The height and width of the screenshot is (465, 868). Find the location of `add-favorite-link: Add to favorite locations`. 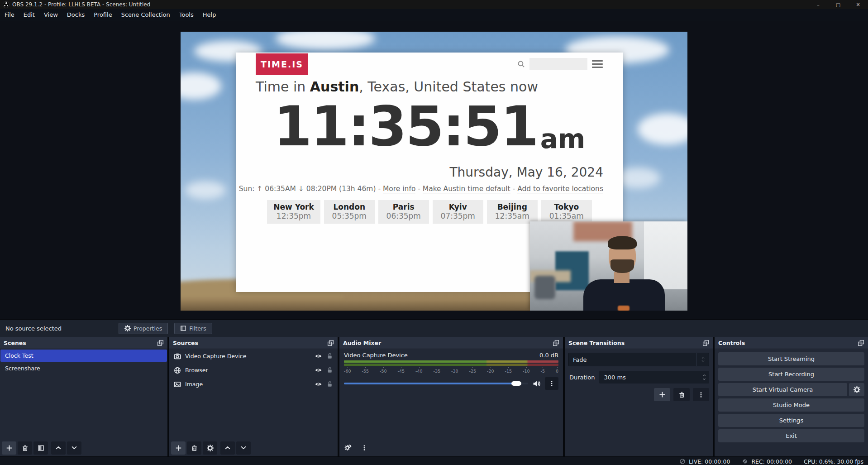

add-favorite-link: Add to favorite locations is located at coordinates (560, 189).